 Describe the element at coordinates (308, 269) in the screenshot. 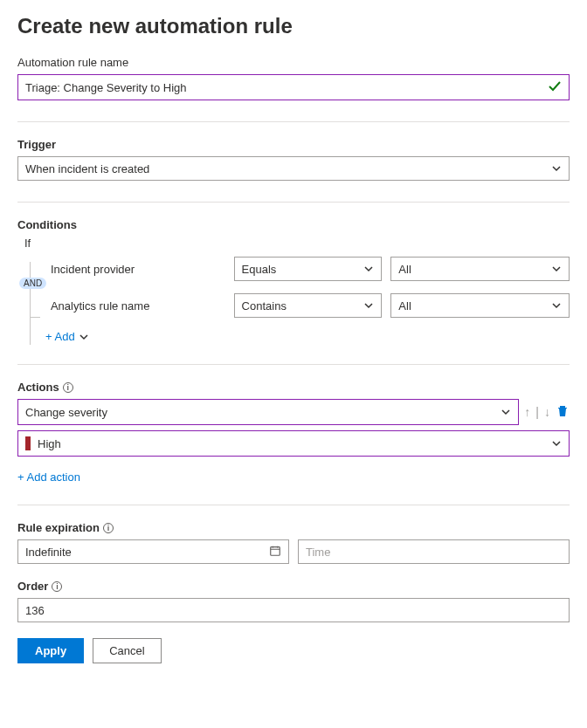

I see `condition-operator-select: Equals` at that location.